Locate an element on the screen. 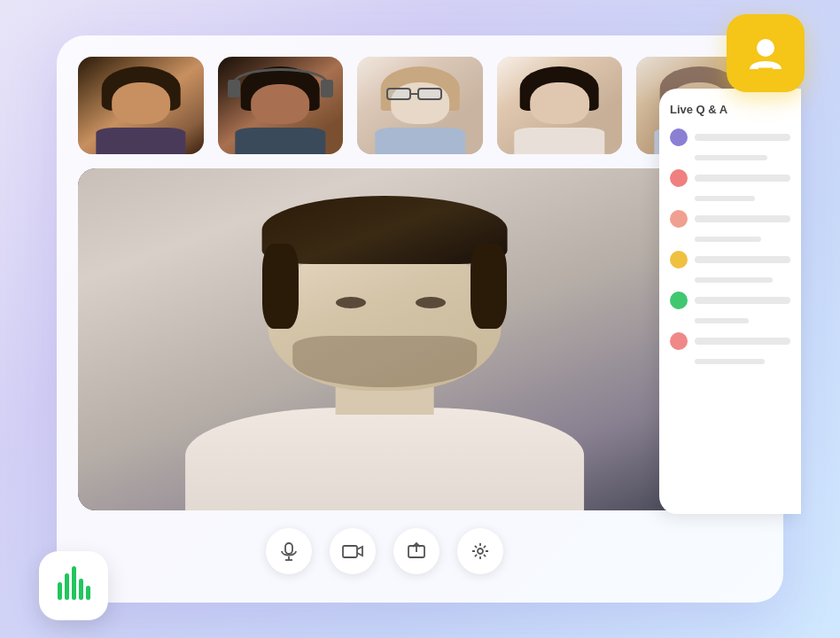 The height and width of the screenshot is (638, 840). share-button is located at coordinates (416, 551).